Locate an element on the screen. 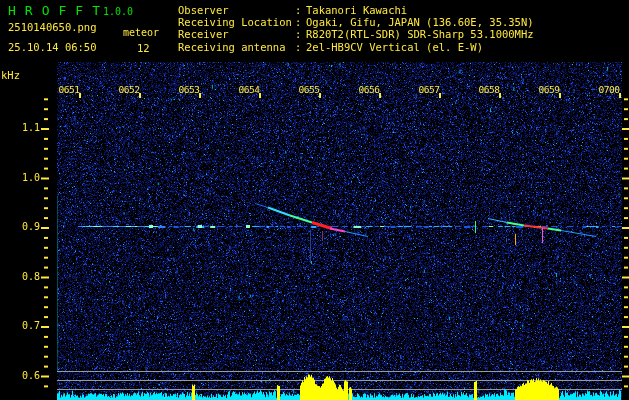  time-label: 0700 is located at coordinates (609, 90).